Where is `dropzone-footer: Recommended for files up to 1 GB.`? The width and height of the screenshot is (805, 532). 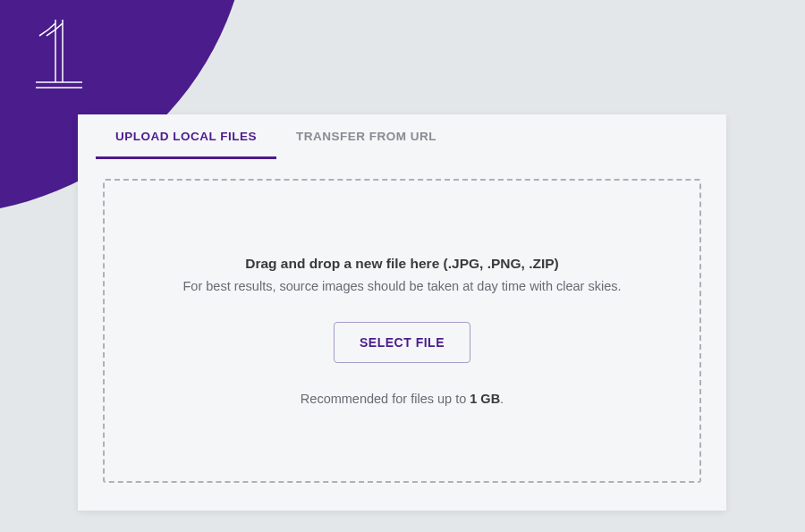 dropzone-footer: Recommended for files up to 1 GB. is located at coordinates (402, 399).